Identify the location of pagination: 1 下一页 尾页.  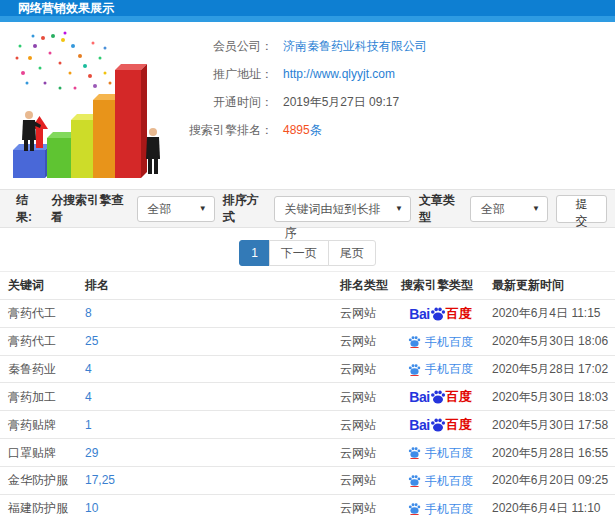
(308, 250).